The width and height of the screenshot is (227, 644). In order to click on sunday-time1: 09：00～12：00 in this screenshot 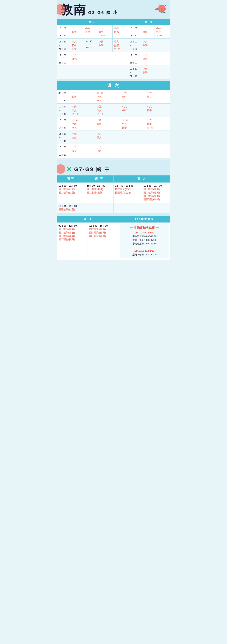, I will do `click(72, 226)`.